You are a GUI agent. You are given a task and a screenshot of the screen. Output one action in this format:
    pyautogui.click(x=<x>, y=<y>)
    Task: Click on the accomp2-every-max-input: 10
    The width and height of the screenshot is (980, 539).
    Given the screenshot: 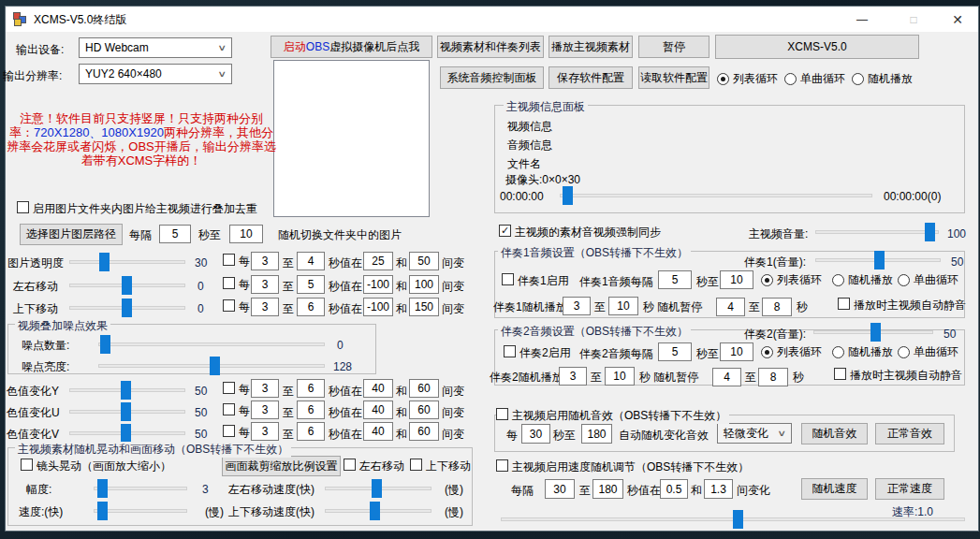 What is the action you would take?
    pyautogui.click(x=737, y=352)
    